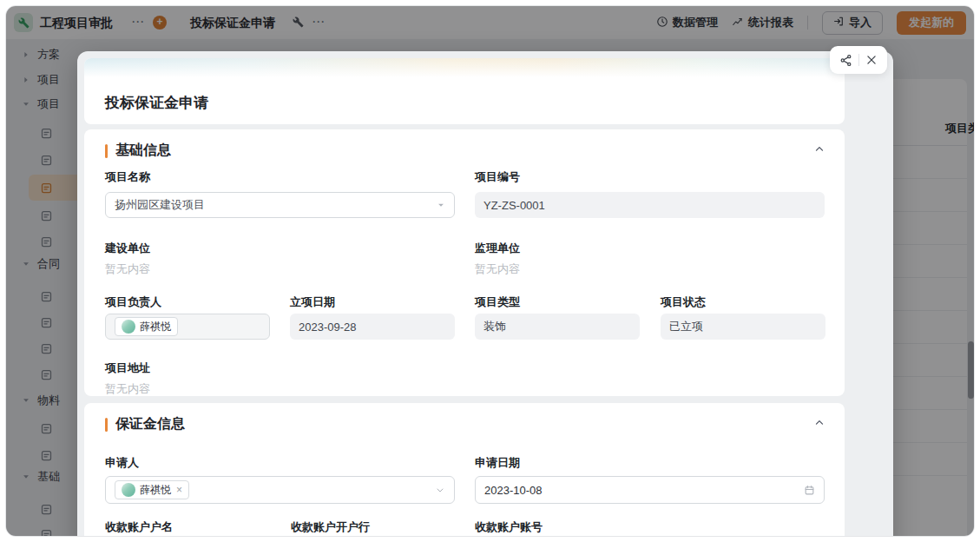 This screenshot has height=542, width=980. I want to click on project-type-value: 装饰, so click(495, 327).